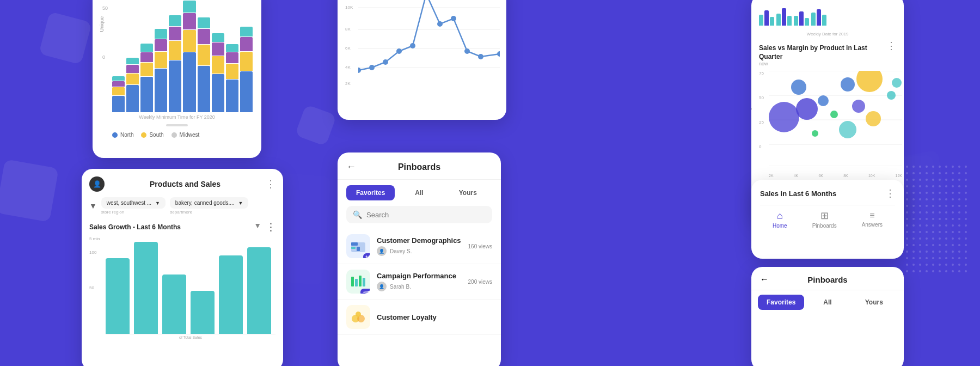  I want to click on pinboard-item-customer-loyalty: Customer Loyalty, so click(419, 317).